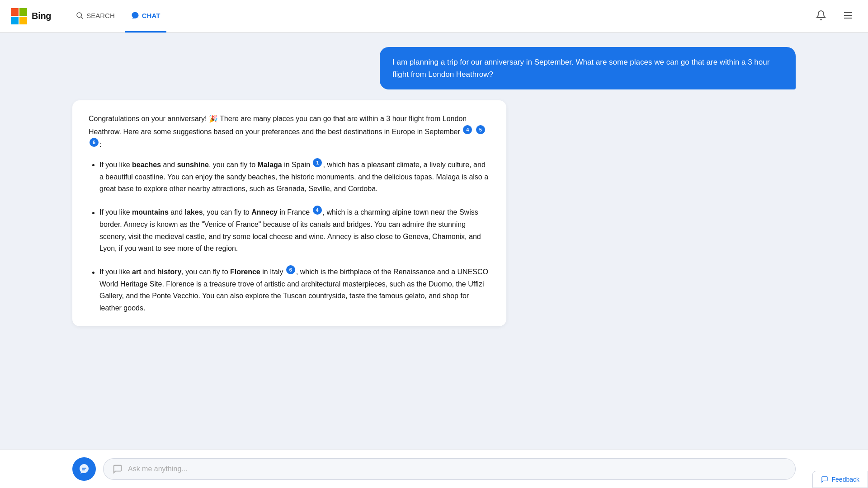 Image resolution: width=868 pixels, height=488 pixels. Describe the element at coordinates (118, 469) in the screenshot. I see `message-input-icon` at that location.